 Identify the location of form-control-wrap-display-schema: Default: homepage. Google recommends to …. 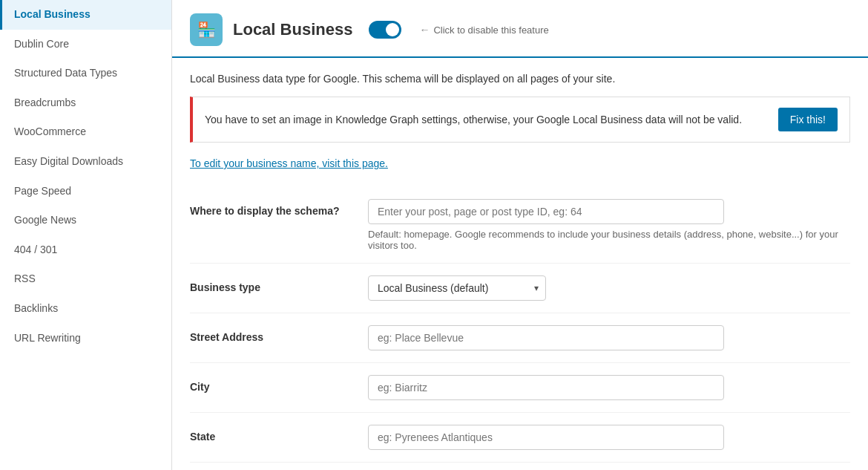
(609, 225).